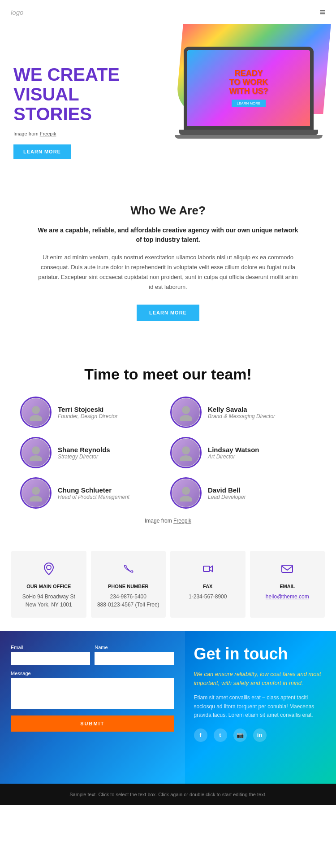 This screenshot has width=336, height=868. Describe the element at coordinates (88, 98) in the screenshot. I see `hero-text: WE CREATE VISUAL STORIES Image from Free…` at that location.